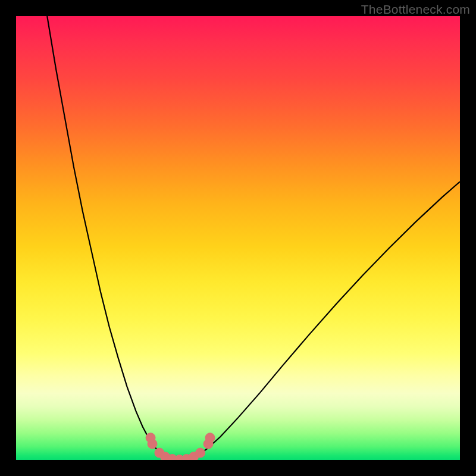  What do you see at coordinates (180, 446) in the screenshot?
I see `curve-markers` at bounding box center [180, 446].